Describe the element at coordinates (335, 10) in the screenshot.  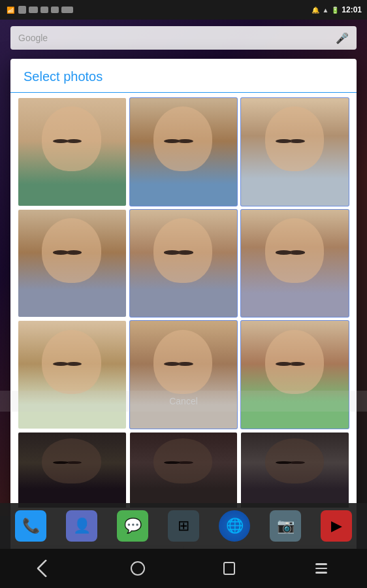
I see `battery-icon: 🔋` at that location.